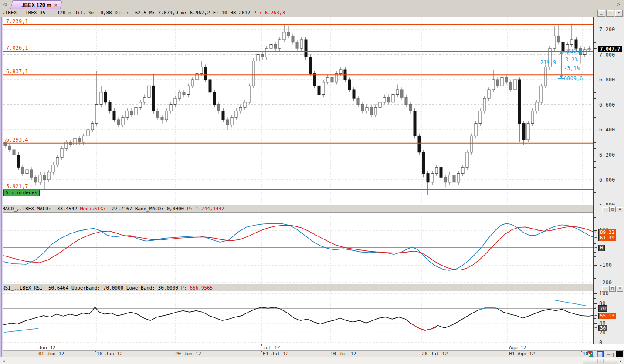 This screenshot has height=364, width=624. I want to click on y-axis-tick-label: 6.800, so click(607, 80).